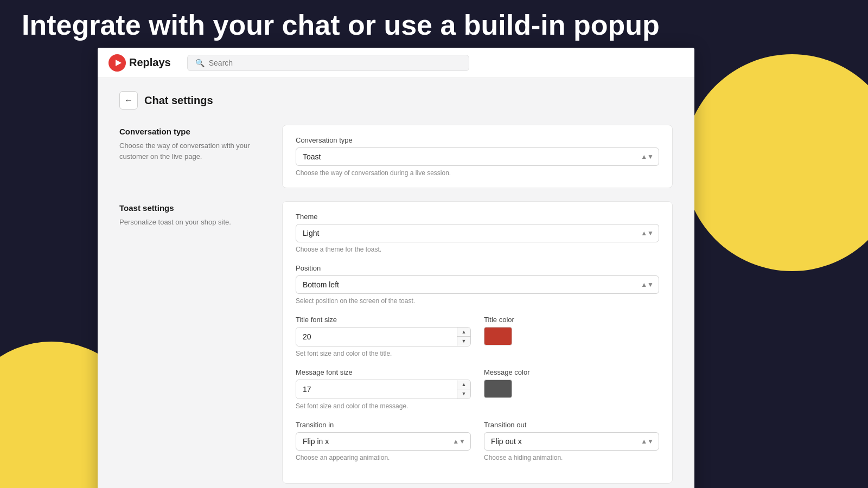 The width and height of the screenshot is (868, 488). I want to click on title-color-label: Title color, so click(572, 320).